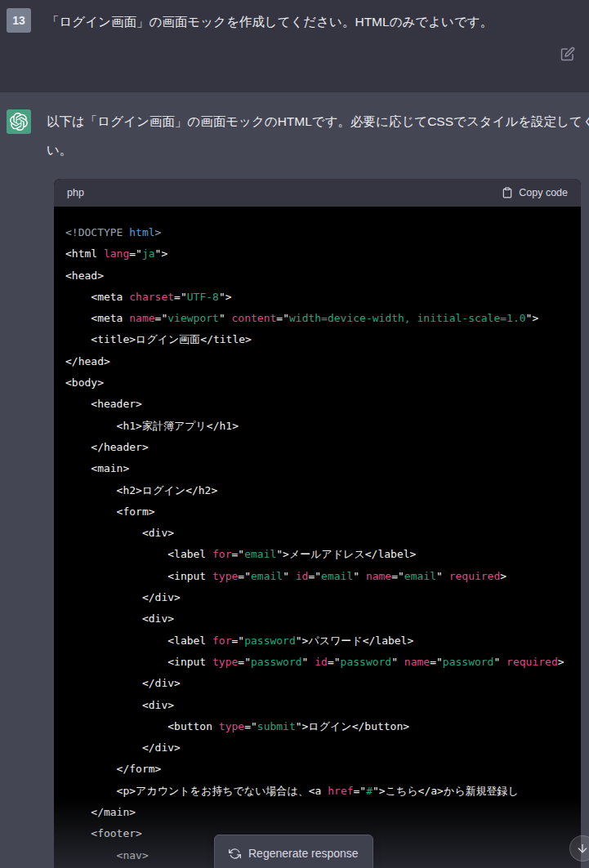 The image size is (589, 868). I want to click on code-line: <input type="password" id="password" nam…, so click(317, 662).